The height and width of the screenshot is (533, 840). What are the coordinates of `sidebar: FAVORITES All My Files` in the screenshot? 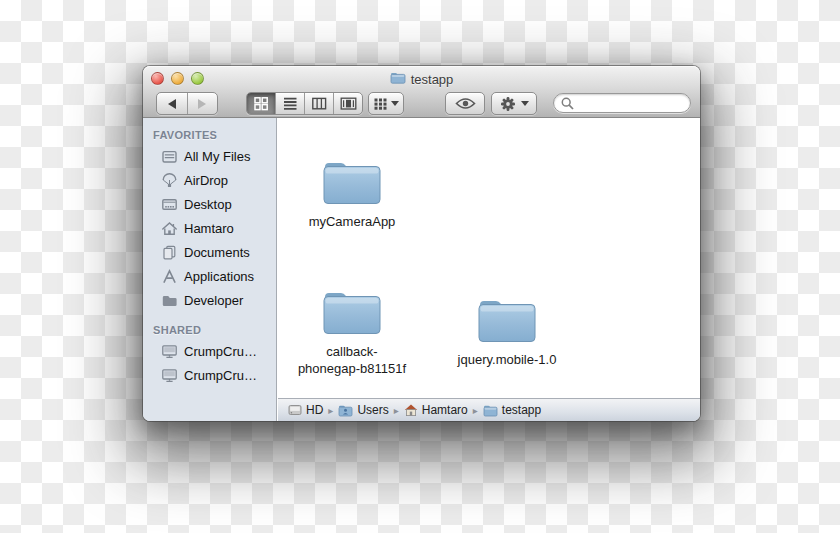 It's located at (210, 270).